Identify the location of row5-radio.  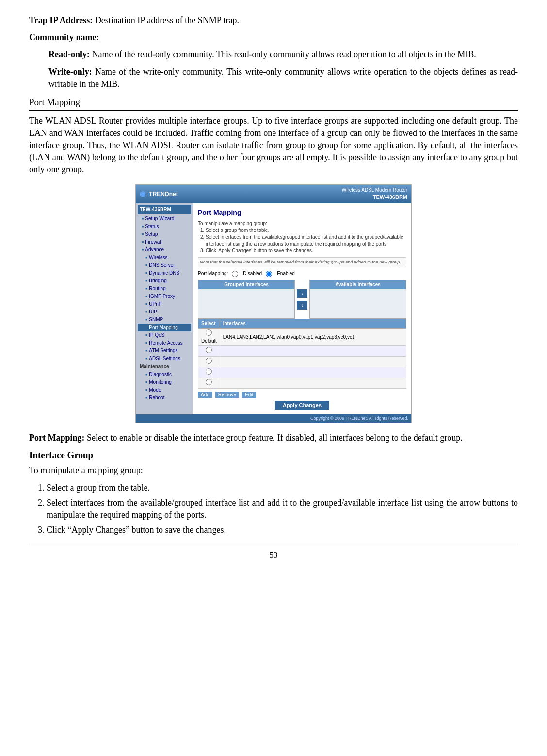
(209, 382).